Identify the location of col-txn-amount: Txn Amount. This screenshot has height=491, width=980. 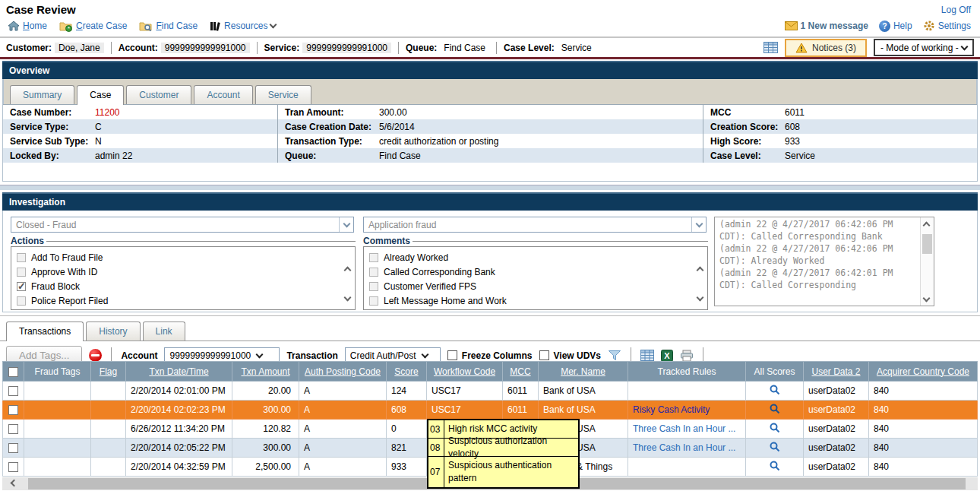
(266, 372).